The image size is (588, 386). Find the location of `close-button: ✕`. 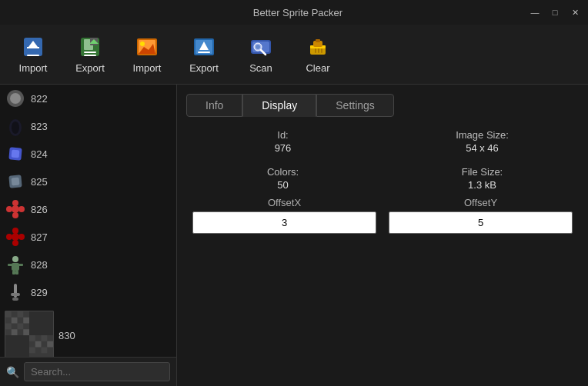

close-button: ✕ is located at coordinates (575, 12).